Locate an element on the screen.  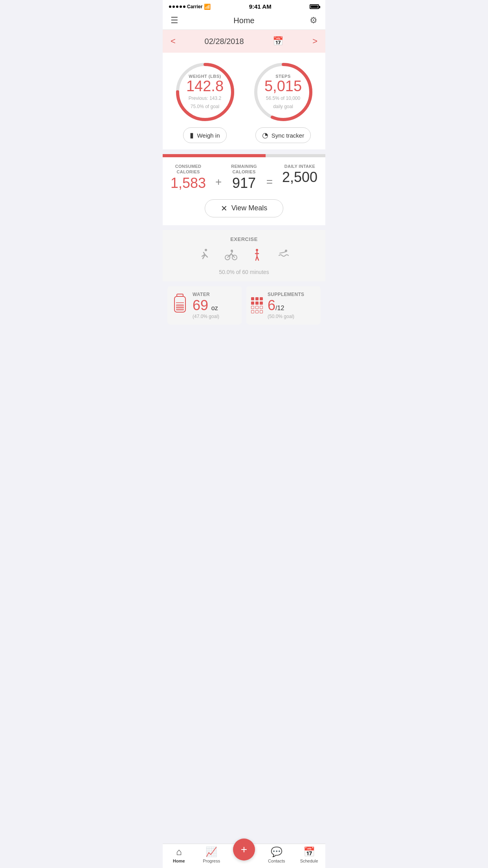
exercise-title: EXERCISE is located at coordinates (244, 239).